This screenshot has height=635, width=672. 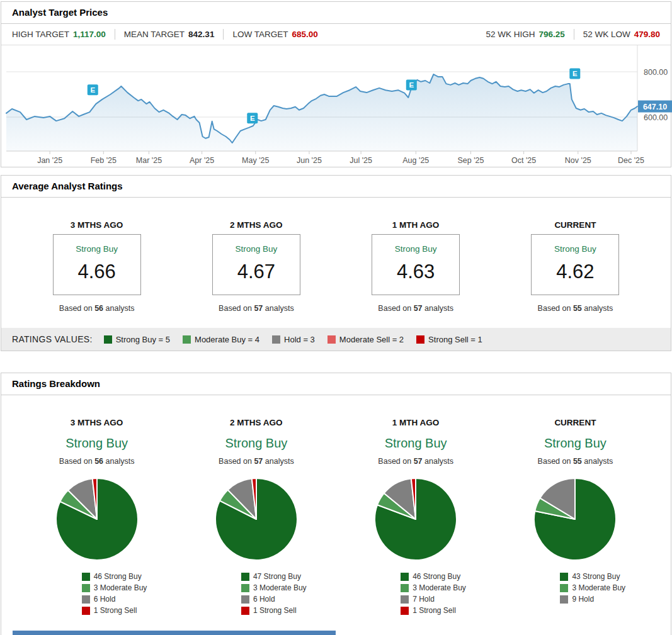 What do you see at coordinates (274, 576) in the screenshot?
I see `pie-legend-item: 47 Strong Buy` at bounding box center [274, 576].